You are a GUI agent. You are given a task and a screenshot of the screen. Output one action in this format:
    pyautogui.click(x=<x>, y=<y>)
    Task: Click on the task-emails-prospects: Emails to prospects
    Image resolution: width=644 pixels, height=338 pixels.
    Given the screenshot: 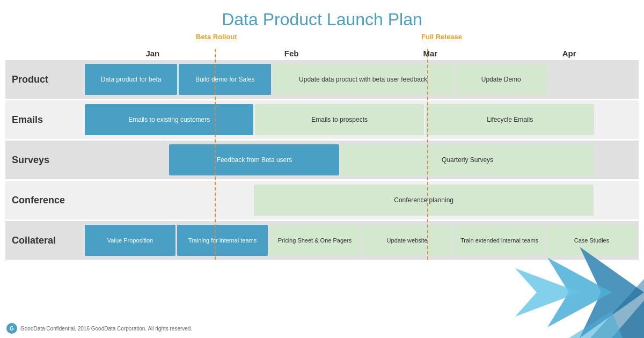 What is the action you would take?
    pyautogui.click(x=339, y=120)
    